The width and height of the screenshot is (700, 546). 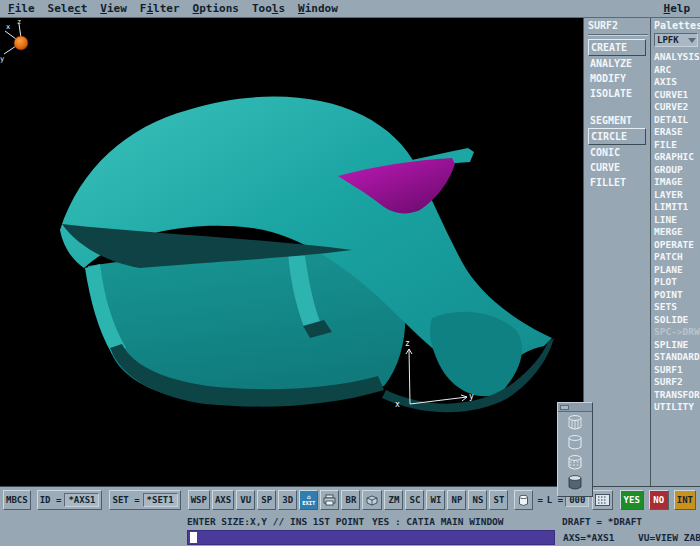 What do you see at coordinates (617, 120) in the screenshot?
I see `function-item-segment: SEGMENT` at bounding box center [617, 120].